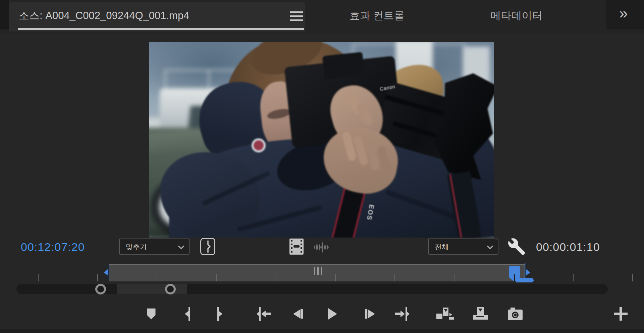 The image size is (644, 333). I want to click on overwrite-icon, so click(480, 314).